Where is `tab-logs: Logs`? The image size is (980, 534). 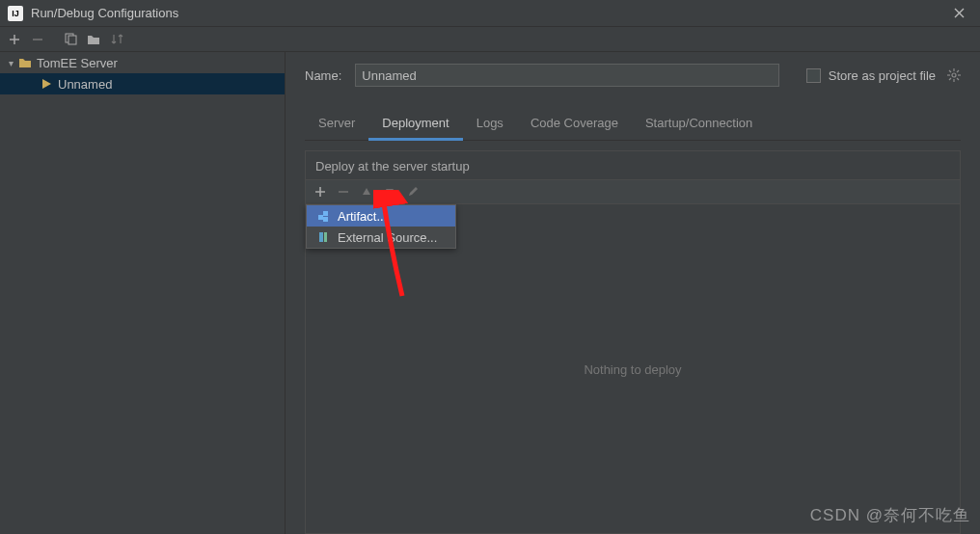
tab-logs: Logs is located at coordinates (490, 123).